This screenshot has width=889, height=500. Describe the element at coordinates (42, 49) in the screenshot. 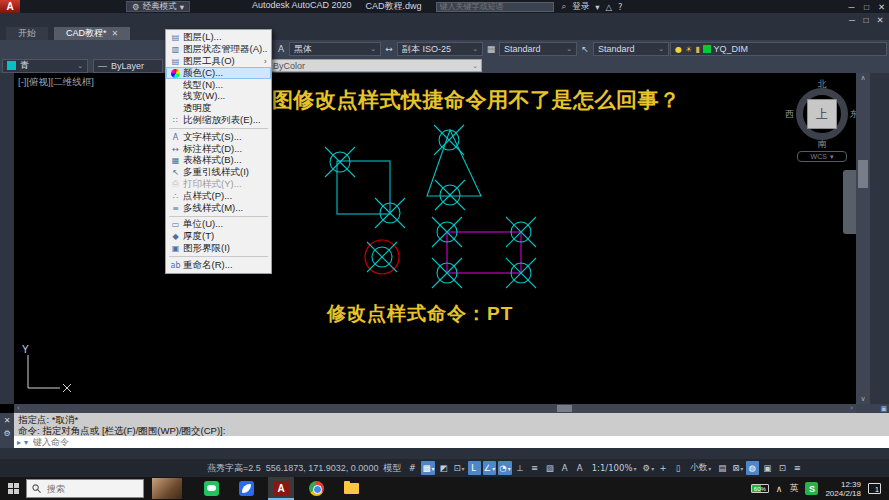

I see `save-icon` at that location.